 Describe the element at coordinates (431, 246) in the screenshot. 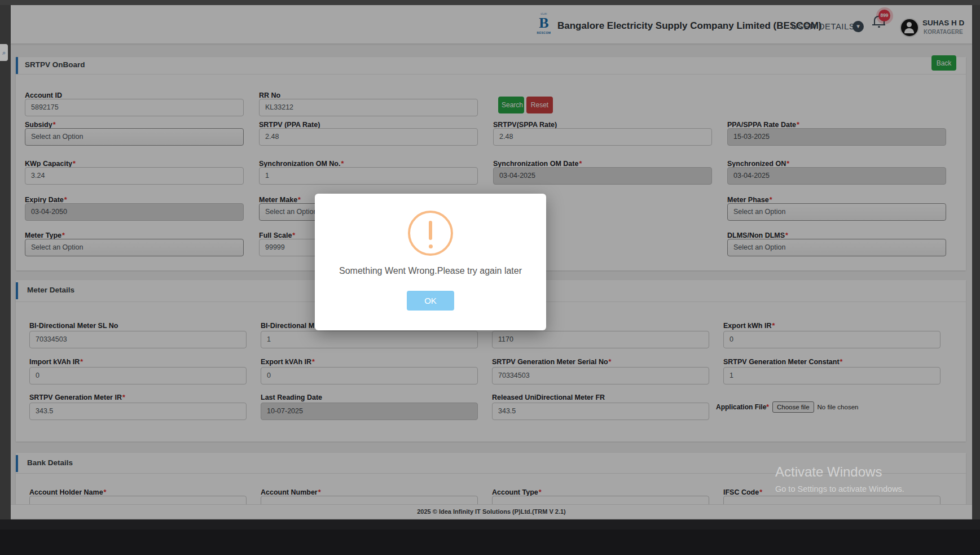

I see `warning-icon-dot` at that location.